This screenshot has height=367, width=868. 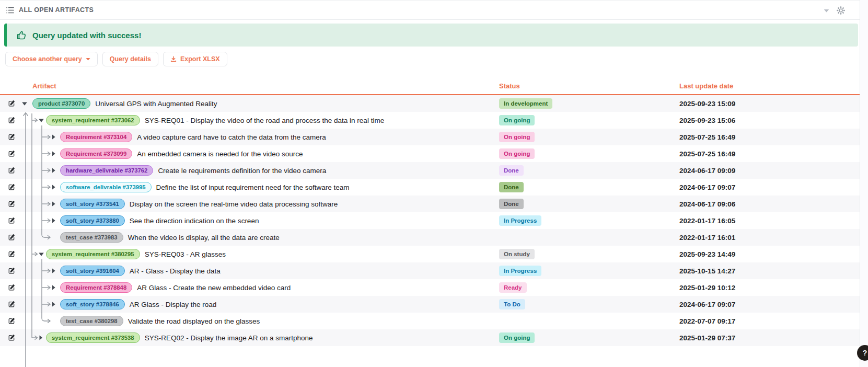 I want to click on help-button: ?, so click(x=862, y=353).